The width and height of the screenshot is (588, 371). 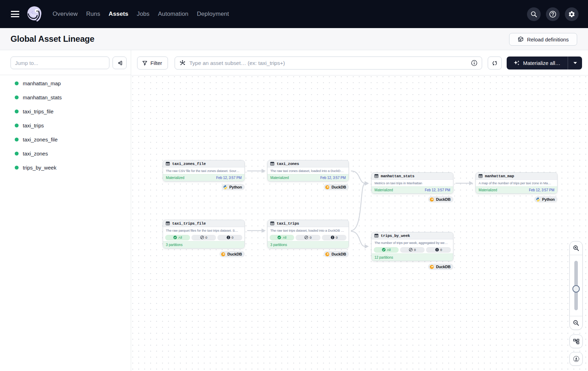 I want to click on zoom-out-button, so click(x=576, y=323).